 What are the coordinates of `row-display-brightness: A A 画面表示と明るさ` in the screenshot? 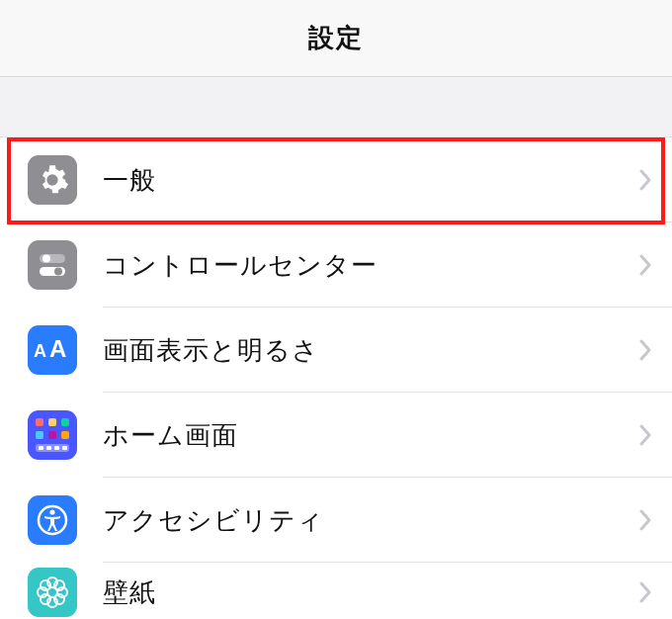 It's located at (336, 350).